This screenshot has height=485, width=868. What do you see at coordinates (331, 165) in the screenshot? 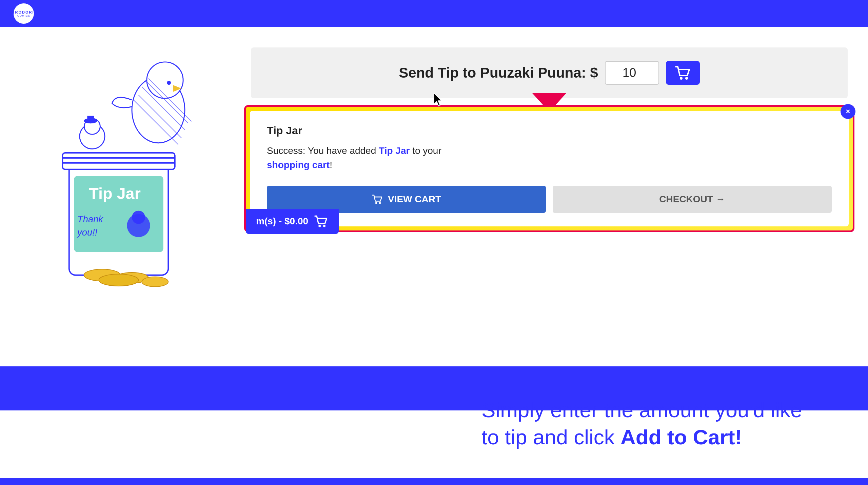
I see `popup-message-part4: !` at bounding box center [331, 165].